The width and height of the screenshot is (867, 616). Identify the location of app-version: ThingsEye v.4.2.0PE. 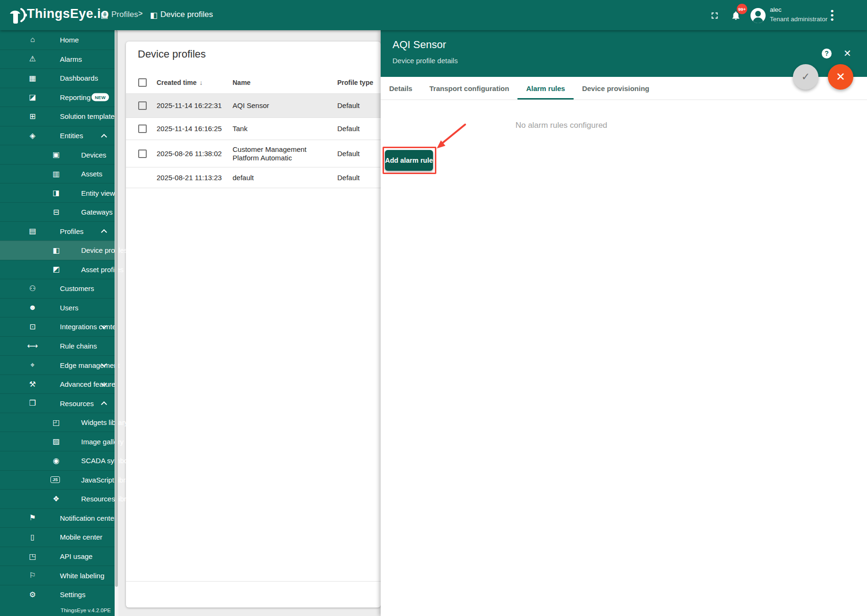
(86, 610).